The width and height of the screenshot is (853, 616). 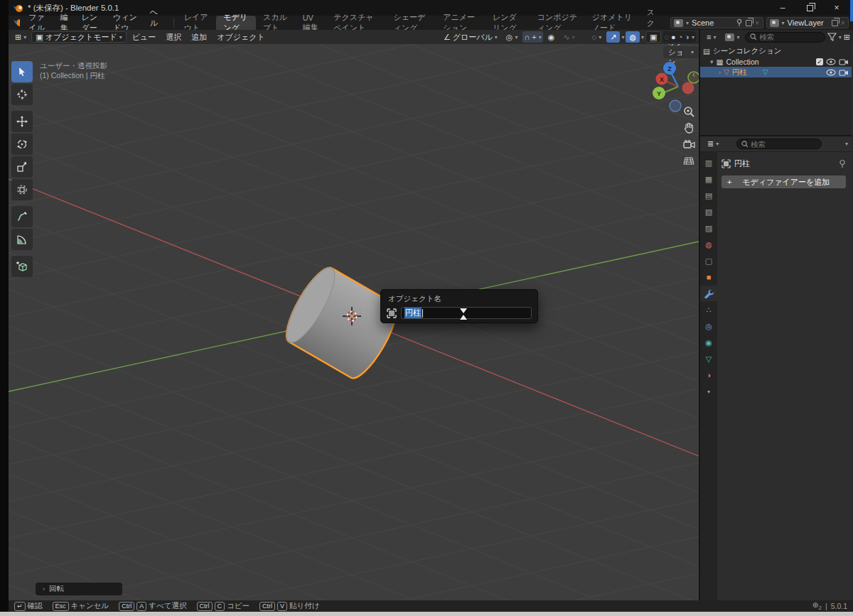 What do you see at coordinates (236, 23) in the screenshot?
I see `workspace-tab-modeling: モデリング` at bounding box center [236, 23].